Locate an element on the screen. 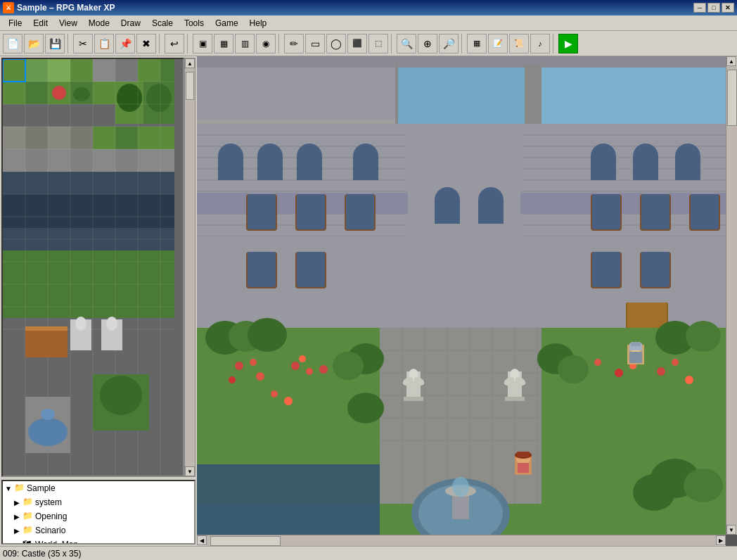 The width and height of the screenshot is (737, 560). tree-label-opening: Opening is located at coordinates (51, 516).